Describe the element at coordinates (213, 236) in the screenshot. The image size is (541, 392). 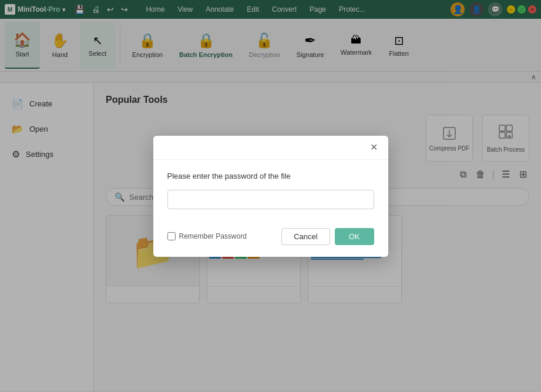
I see `remember-password-label: Remember Password` at that location.